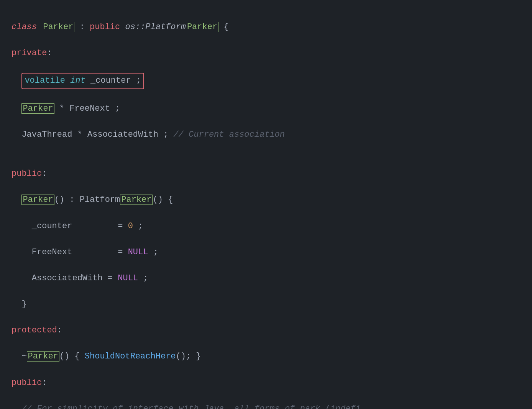  Describe the element at coordinates (266, 135) in the screenshot. I see `line-5: JavaThread * AssociatedWith ; // Current…` at that location.